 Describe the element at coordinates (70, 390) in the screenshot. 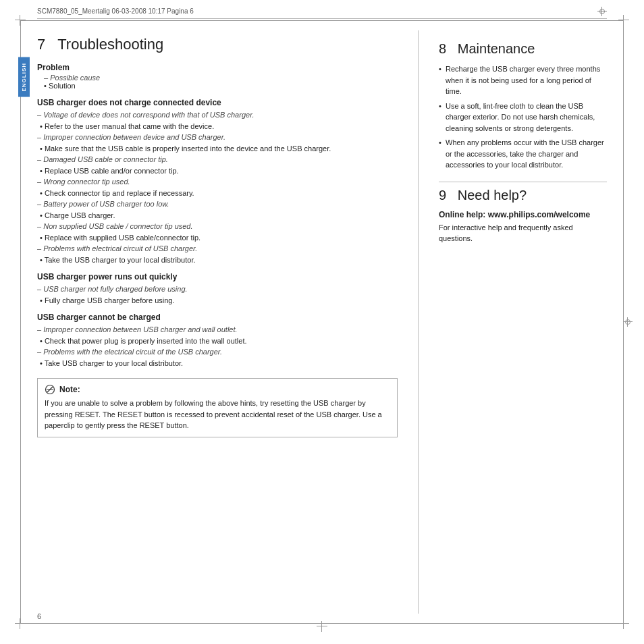

I see `note-label: Note:` at that location.